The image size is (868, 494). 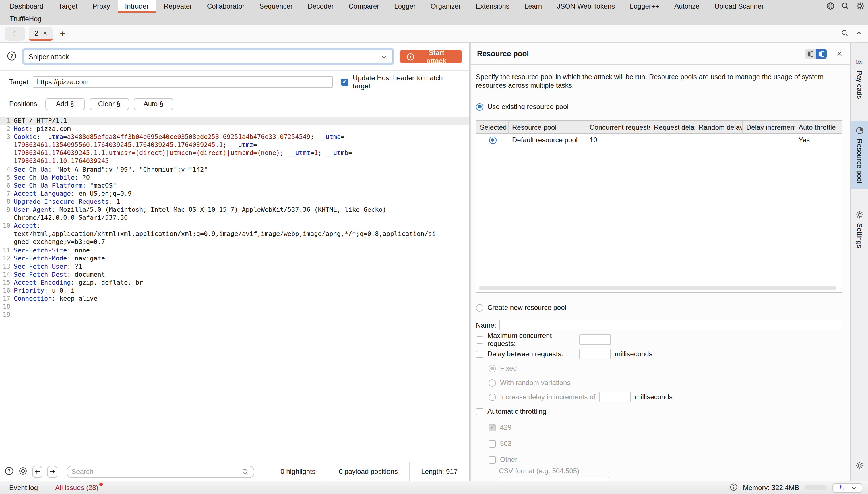 What do you see at coordinates (480, 340) in the screenshot?
I see `max-concurrent-checkbox` at bounding box center [480, 340].